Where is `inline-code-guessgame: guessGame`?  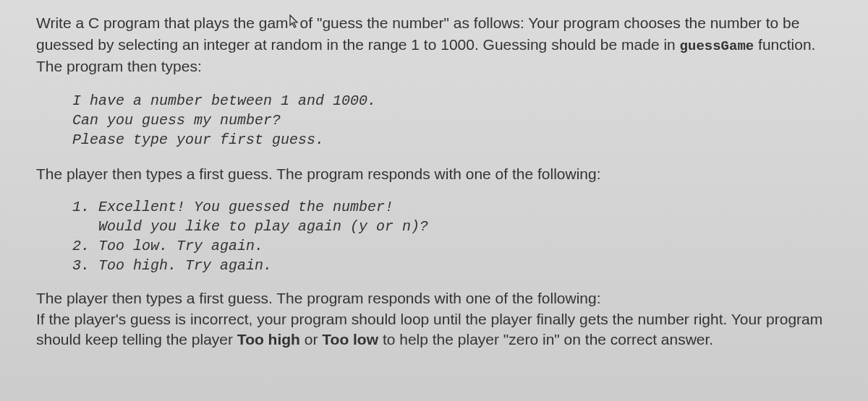
inline-code-guessgame: guessGame is located at coordinates (718, 46).